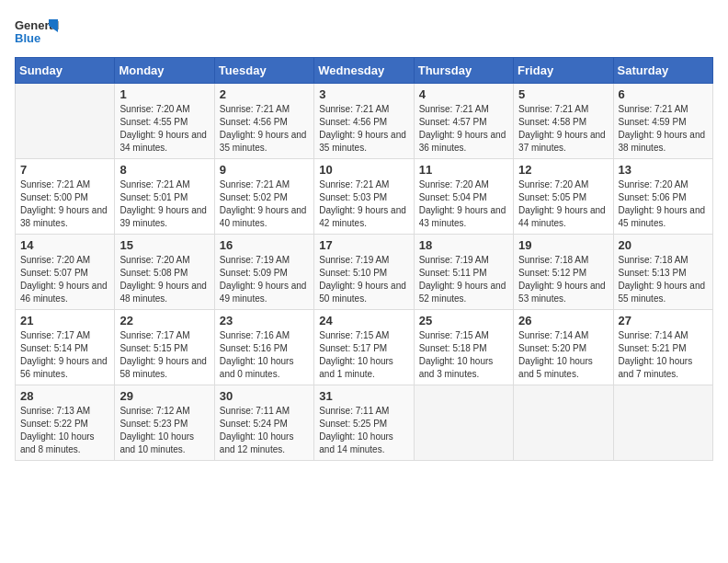 The width and height of the screenshot is (728, 563). Describe the element at coordinates (265, 245) in the screenshot. I see `day-number: 16` at that location.